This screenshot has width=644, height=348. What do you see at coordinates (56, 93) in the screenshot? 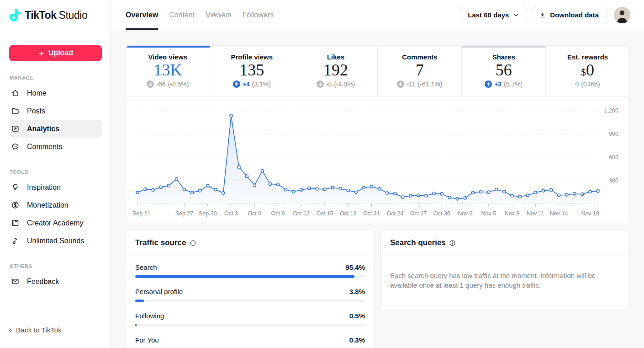
I see `sidebar-item-home: Home` at bounding box center [56, 93].